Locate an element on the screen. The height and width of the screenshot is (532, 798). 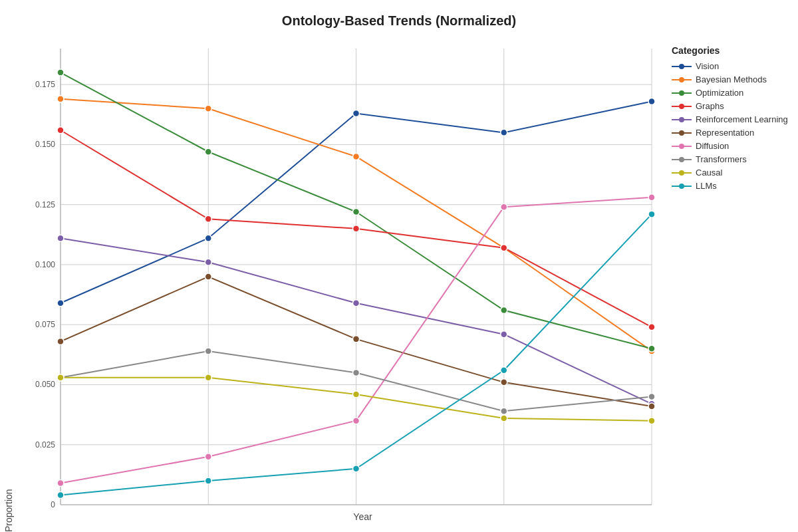
chart-title: Ontology-Based Trends (Normalized) is located at coordinates (399, 21).